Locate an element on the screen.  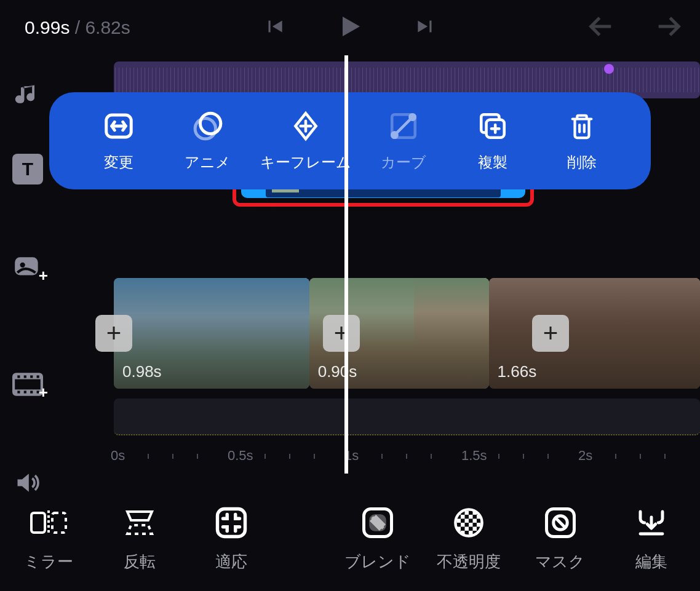
opacity-button: 不透明度 is located at coordinates (469, 539).